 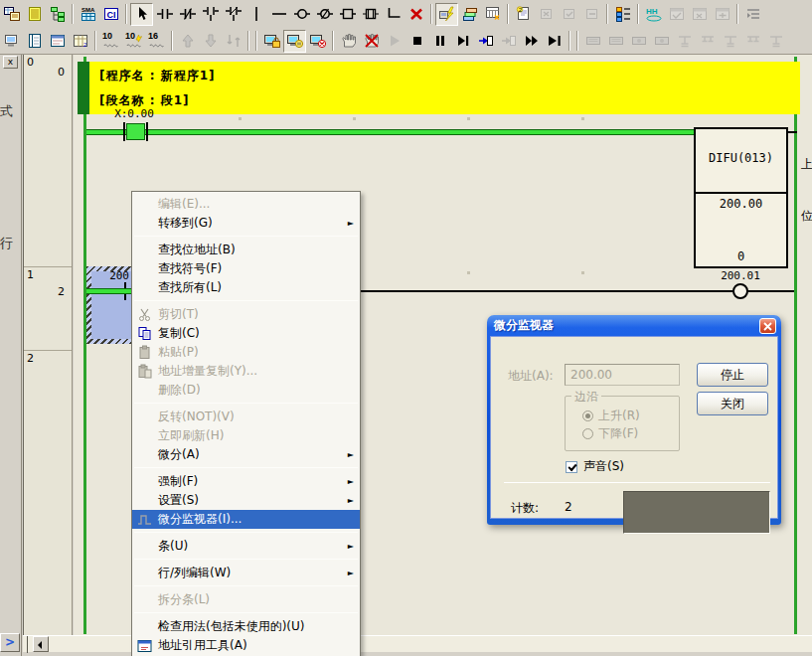 What do you see at coordinates (87, 14) in the screenshot?
I see `symbol-table-icon: SMA` at bounding box center [87, 14].